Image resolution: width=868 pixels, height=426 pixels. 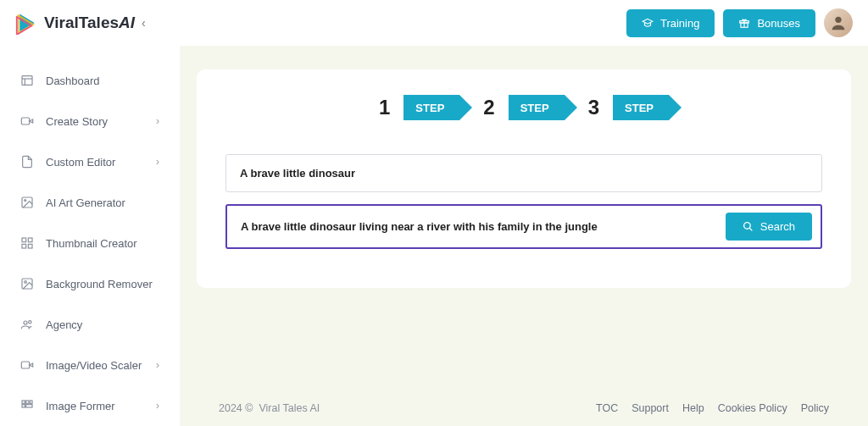 What do you see at coordinates (744, 23) in the screenshot?
I see `gift-icon` at bounding box center [744, 23].